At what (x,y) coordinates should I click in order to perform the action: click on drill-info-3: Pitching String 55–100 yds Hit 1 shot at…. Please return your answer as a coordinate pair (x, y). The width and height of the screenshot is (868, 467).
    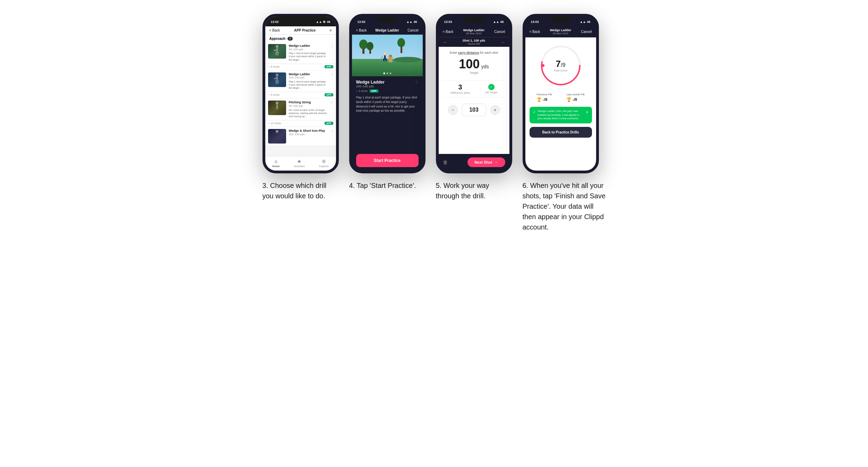
    Looking at the image, I should click on (308, 109).